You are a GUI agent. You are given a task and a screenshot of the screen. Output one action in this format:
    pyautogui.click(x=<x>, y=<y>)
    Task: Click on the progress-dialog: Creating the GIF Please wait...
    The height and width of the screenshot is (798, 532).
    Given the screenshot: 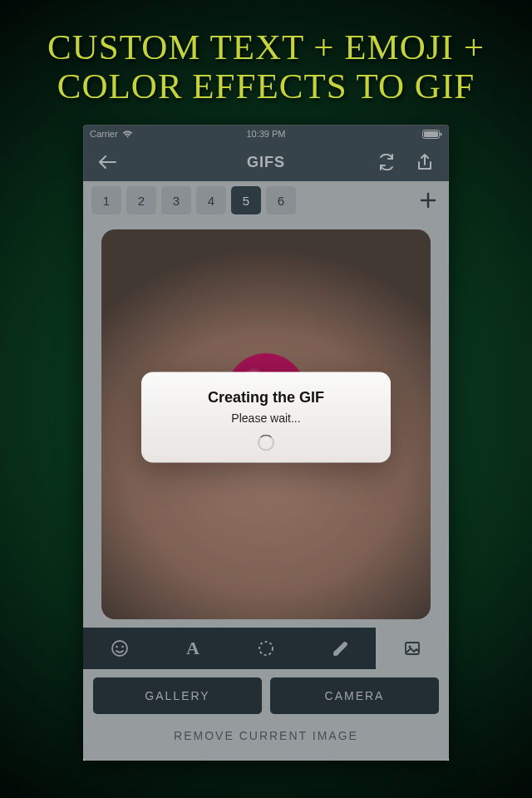 What is the action you would take?
    pyautogui.click(x=266, y=417)
    